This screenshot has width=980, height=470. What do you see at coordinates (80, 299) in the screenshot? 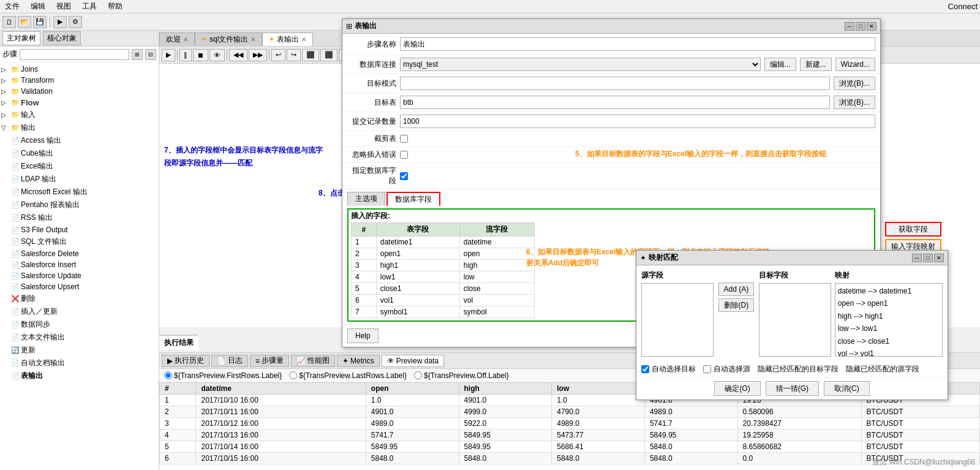
I see `tree-item-delete: ❌ 删除` at bounding box center [80, 299].